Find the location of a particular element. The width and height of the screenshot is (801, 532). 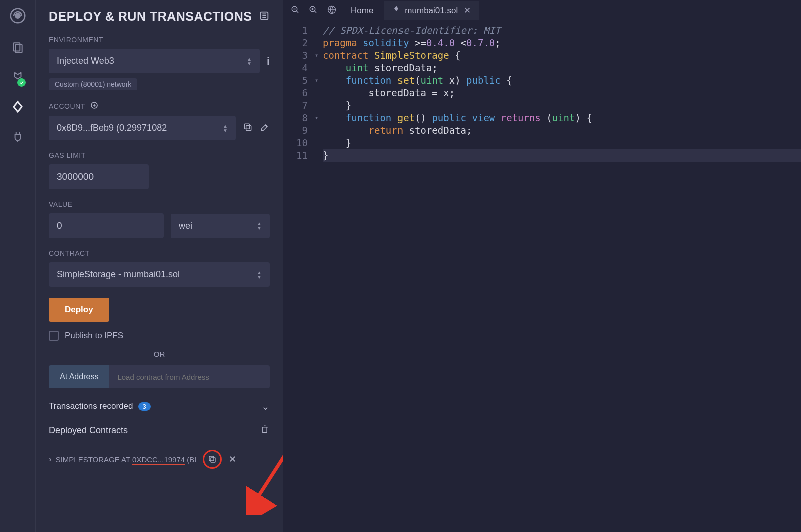

account-label: ACCOUNT is located at coordinates (159, 106).